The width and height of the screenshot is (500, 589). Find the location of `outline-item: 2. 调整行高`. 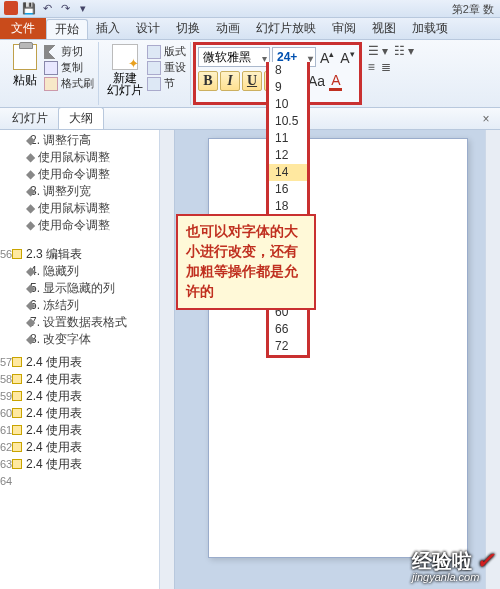

outline-item: 2. 调整行高 is located at coordinates (87, 140).